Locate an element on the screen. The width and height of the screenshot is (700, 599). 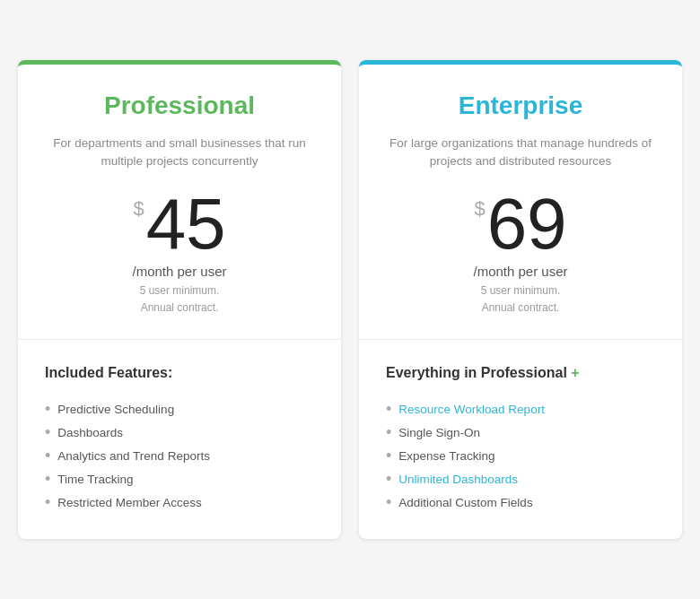
professional-price-row: $ 45 is located at coordinates (179, 224).